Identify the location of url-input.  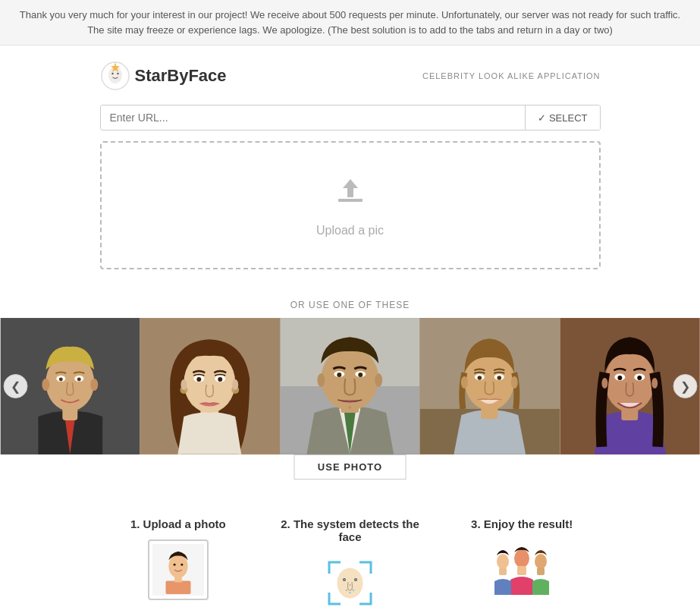
(313, 118).